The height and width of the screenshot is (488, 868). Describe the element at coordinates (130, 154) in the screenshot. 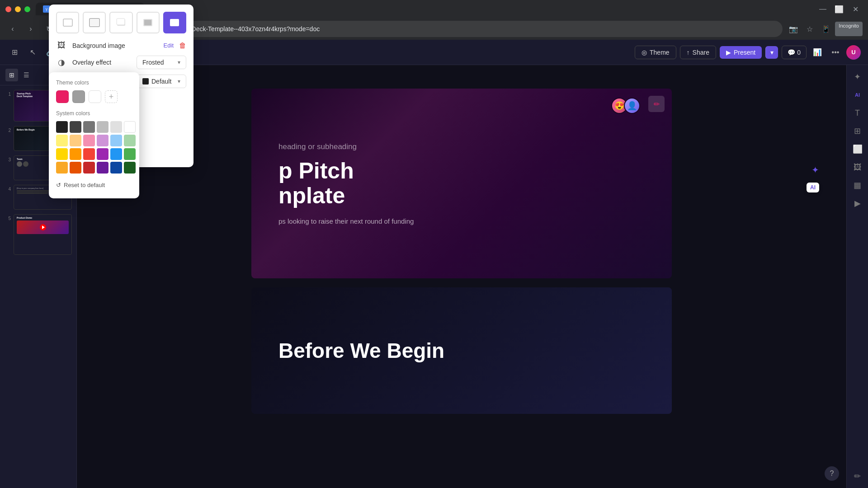

I see `color-green` at that location.